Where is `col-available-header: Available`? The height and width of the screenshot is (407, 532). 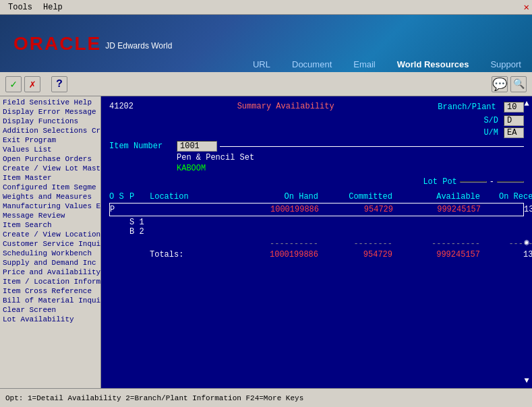
col-available-header: Available is located at coordinates (436, 197).